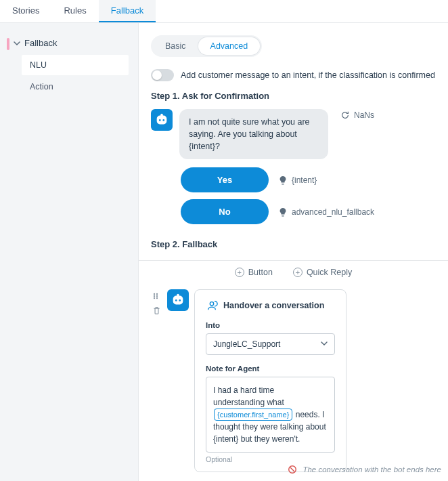 The height and width of the screenshot is (481, 448). Describe the element at coordinates (273, 306) in the screenshot. I see `handover-title: Handover a conversation` at that location.